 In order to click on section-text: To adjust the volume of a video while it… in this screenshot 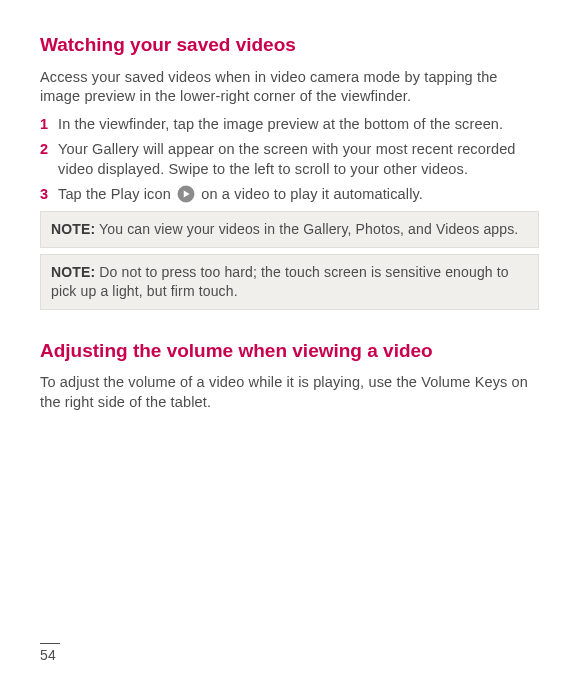, I will do `click(290, 392)`.